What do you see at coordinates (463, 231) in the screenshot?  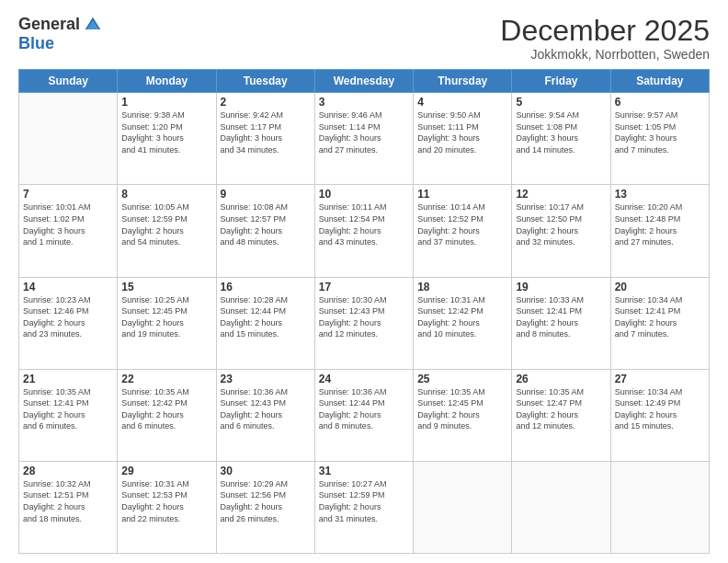 I see `calendar-cell: 11Sunrise: 10:14 AM Sunset: 12:52 PM Day…` at bounding box center [463, 231].